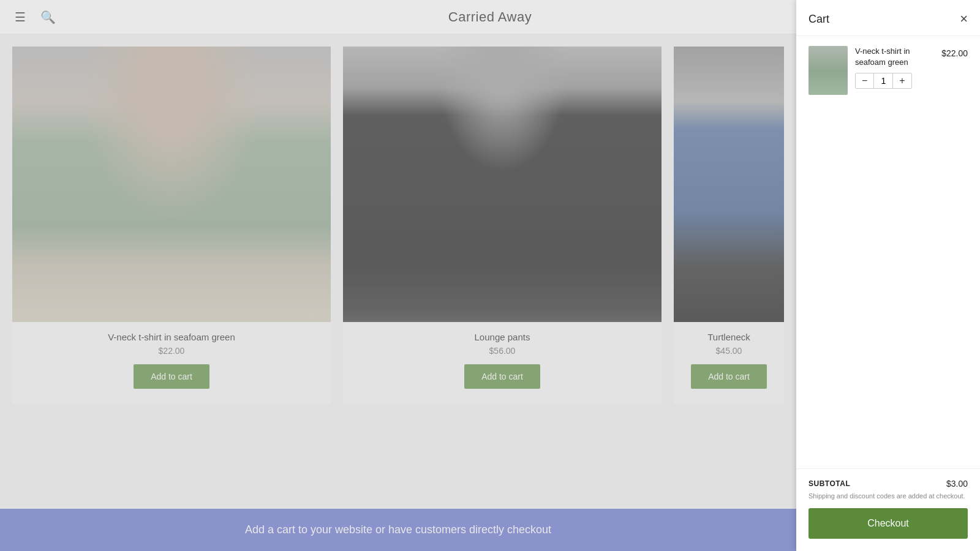 The height and width of the screenshot is (551, 980). I want to click on cart-panel: Cart × V-neck t-shirt in seafoam green −…, so click(888, 208).